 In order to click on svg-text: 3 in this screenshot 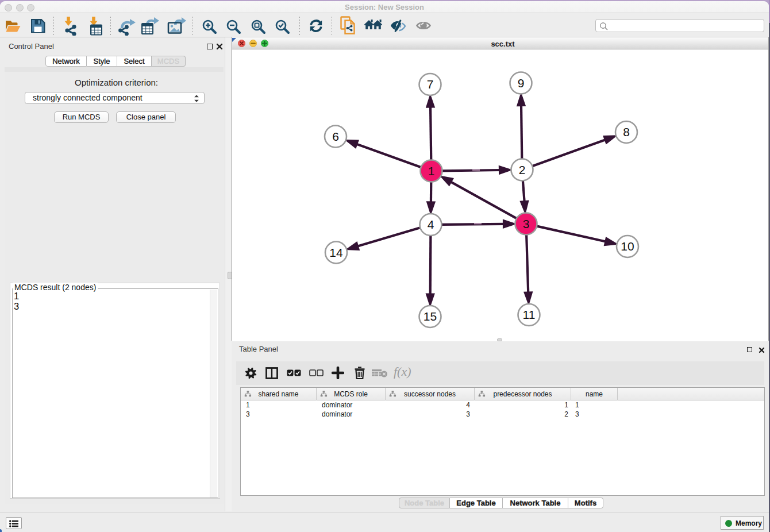, I will do `click(526, 224)`.